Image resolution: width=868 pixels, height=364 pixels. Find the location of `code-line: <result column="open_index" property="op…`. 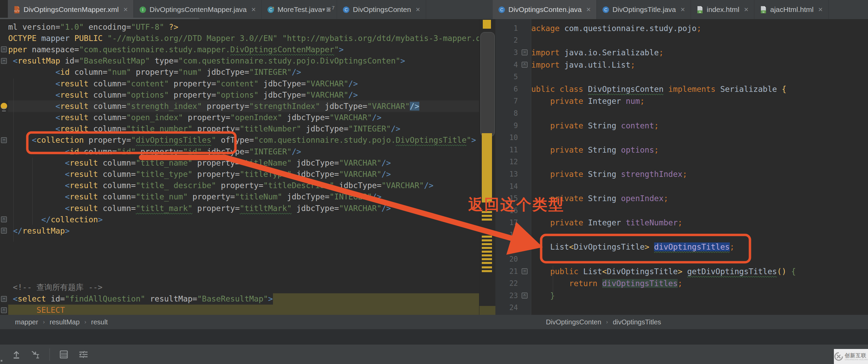

code-line: <result column="open_index" property="op… is located at coordinates (244, 117).